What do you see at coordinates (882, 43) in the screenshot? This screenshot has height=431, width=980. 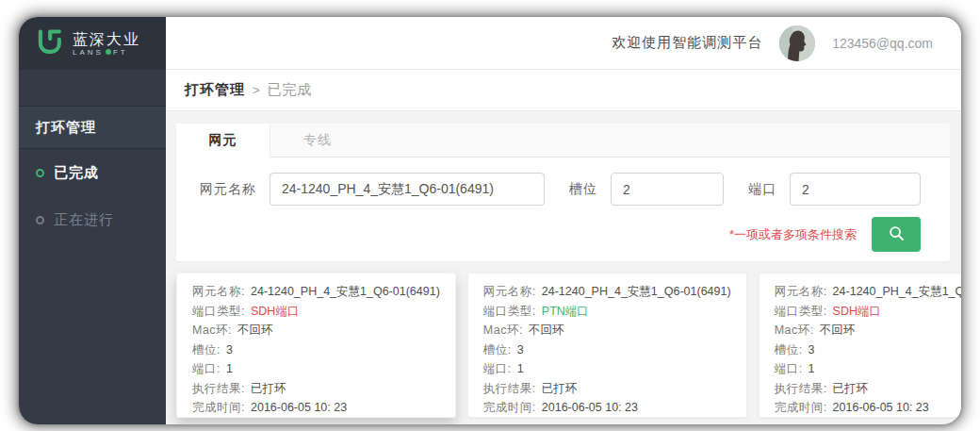 I see `user-email: 123456@qq.com` at bounding box center [882, 43].